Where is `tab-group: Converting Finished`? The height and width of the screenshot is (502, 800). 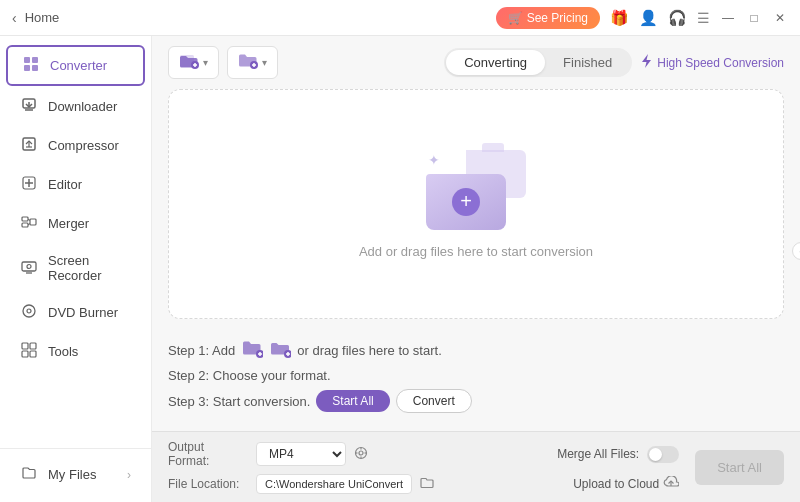
tab-group: Converting Finished is located at coordinates (538, 62).